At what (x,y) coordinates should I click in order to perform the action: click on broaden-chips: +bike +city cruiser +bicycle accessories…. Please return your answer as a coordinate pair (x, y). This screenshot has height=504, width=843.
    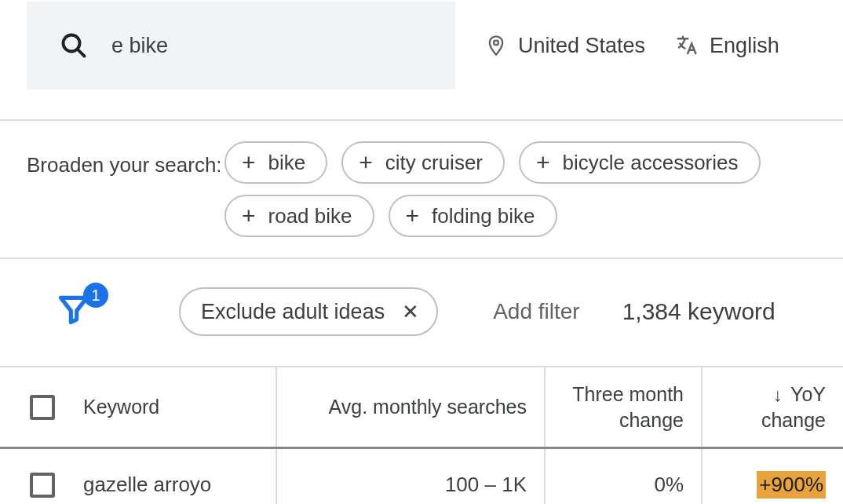
    Looking at the image, I should click on (520, 189).